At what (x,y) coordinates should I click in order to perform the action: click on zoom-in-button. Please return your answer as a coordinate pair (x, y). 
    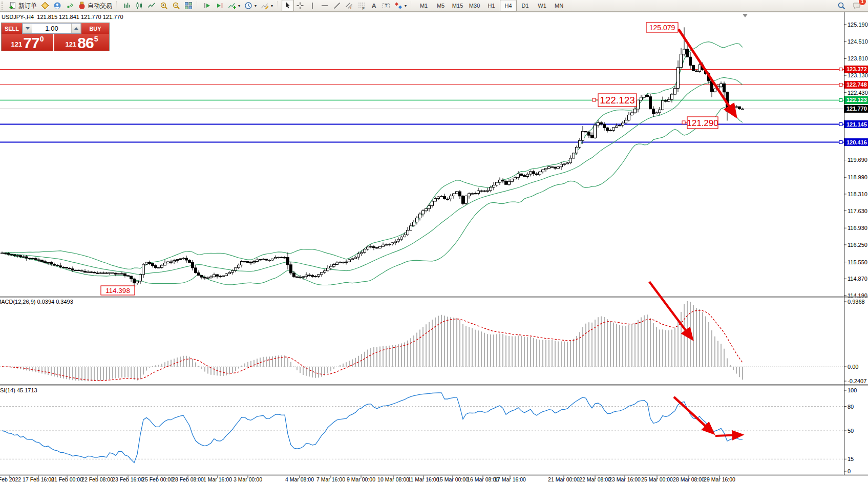
    Looking at the image, I should click on (164, 6).